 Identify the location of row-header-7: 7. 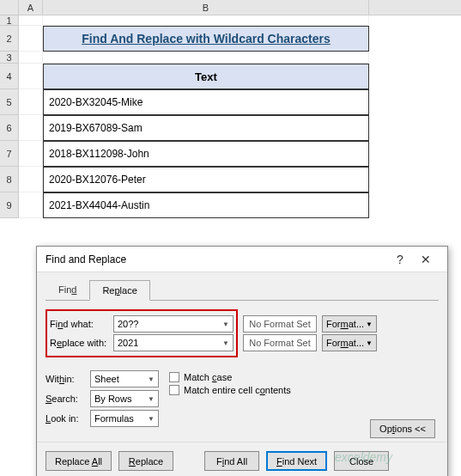
(9, 154).